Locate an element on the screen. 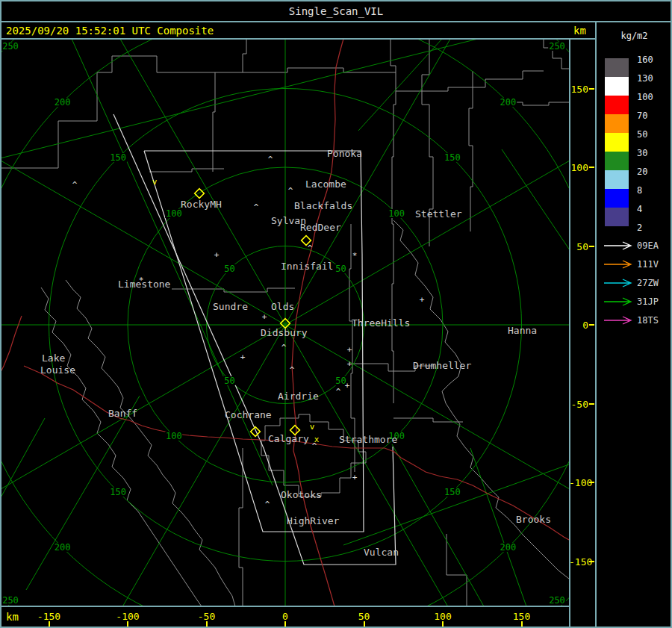 The width and height of the screenshot is (672, 628). city-label: Limestone is located at coordinates (144, 284).